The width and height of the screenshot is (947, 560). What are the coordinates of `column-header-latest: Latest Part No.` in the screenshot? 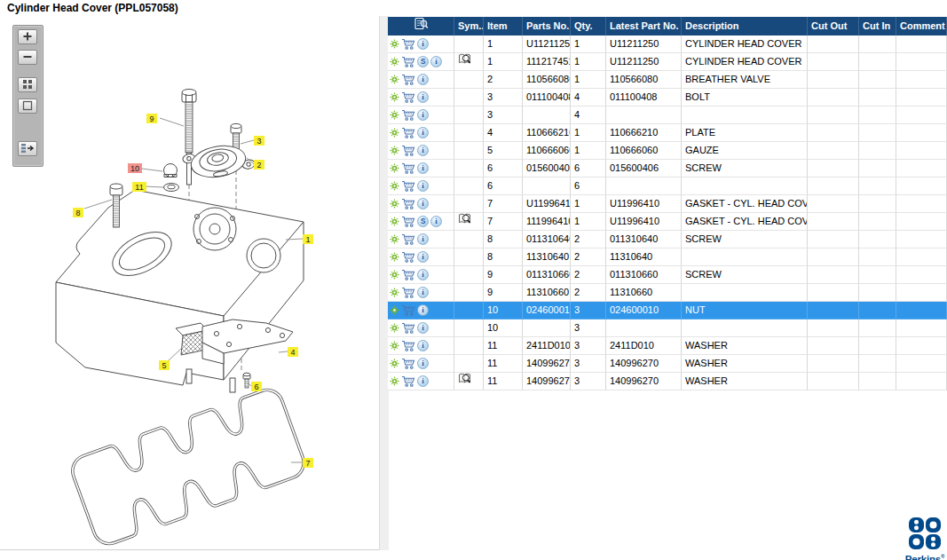 It's located at (644, 27).